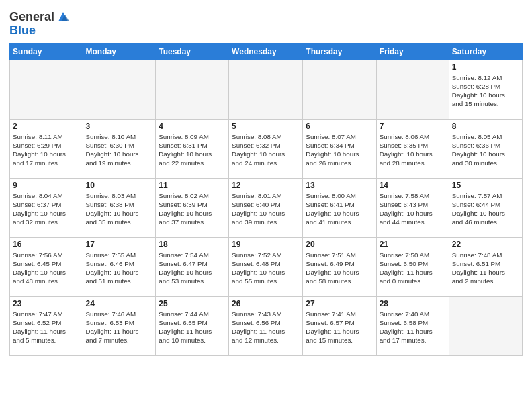 This screenshot has width=532, height=411. What do you see at coordinates (339, 328) in the screenshot?
I see `day-info: Sunrise: 7:41 AM Sunset: 6:57 PM Dayligh…` at bounding box center [339, 328].